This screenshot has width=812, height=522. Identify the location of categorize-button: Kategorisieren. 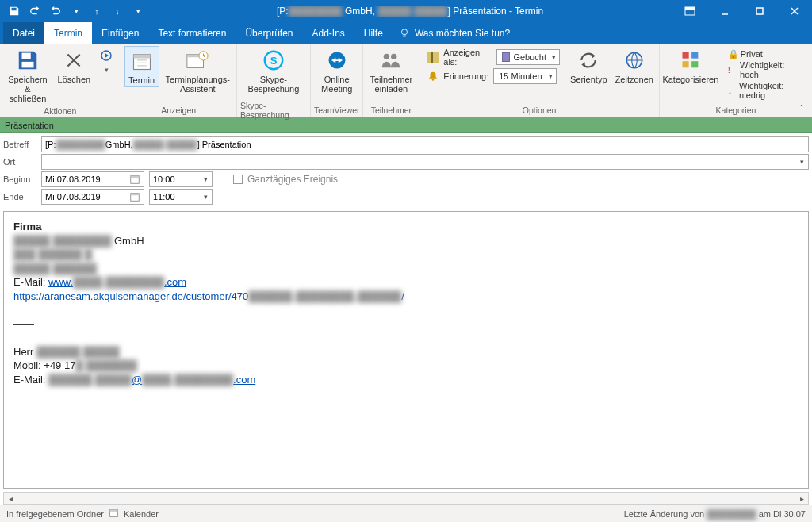
(691, 66).